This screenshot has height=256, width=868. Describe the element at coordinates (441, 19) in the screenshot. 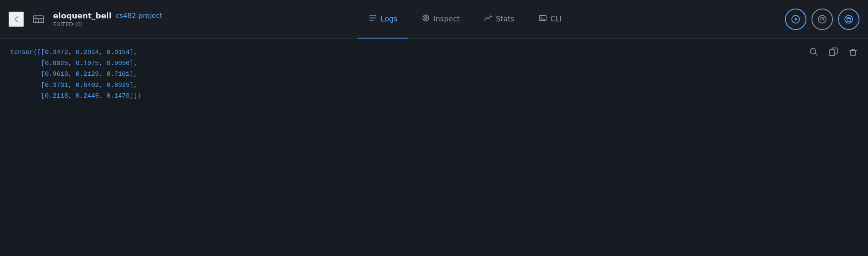

I see `tab-inspect: Inspect` at that location.